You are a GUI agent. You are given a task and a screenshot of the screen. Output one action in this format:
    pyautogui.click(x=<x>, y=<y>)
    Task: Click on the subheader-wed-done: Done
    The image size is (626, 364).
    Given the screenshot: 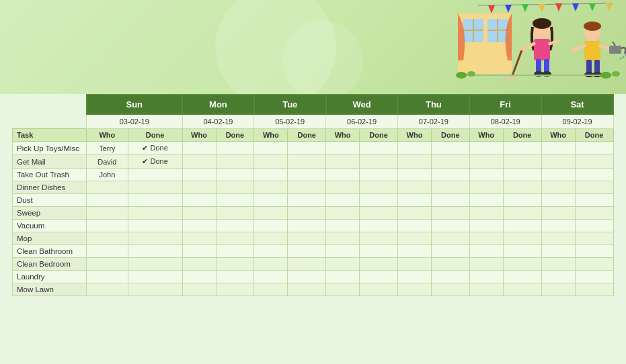 What is the action you would take?
    pyautogui.click(x=379, y=136)
    